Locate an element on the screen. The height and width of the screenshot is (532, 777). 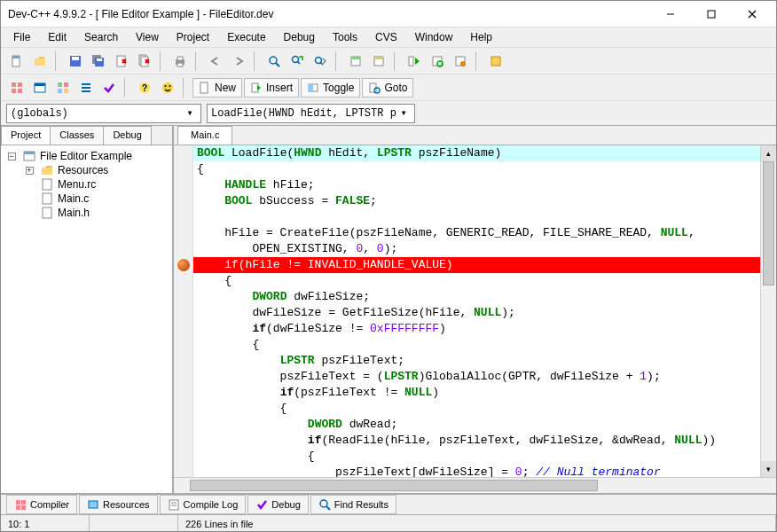
left-tab-classes: Classes is located at coordinates (76, 135).